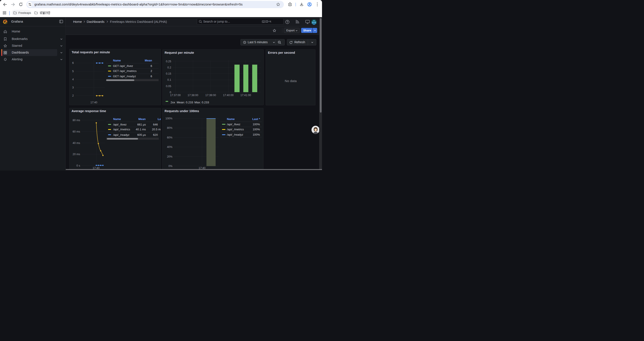 Image resolution: width=644 pixels, height=341 pixels. I want to click on svg-text: Mean: 0.233, so click(185, 103).